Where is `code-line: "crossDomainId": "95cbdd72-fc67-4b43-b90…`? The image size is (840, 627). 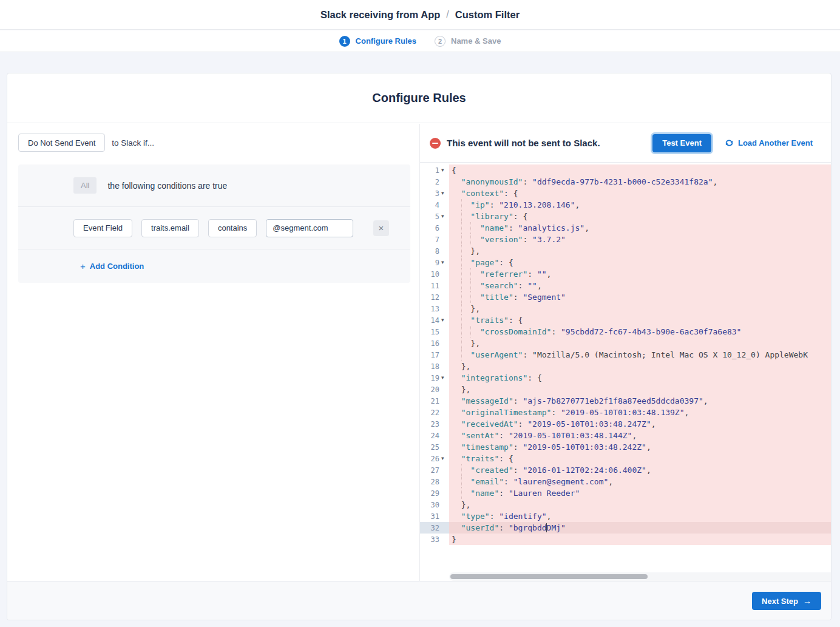 code-line: "crossDomainId": "95cbdd72-fc67-4b43-b90… is located at coordinates (640, 331).